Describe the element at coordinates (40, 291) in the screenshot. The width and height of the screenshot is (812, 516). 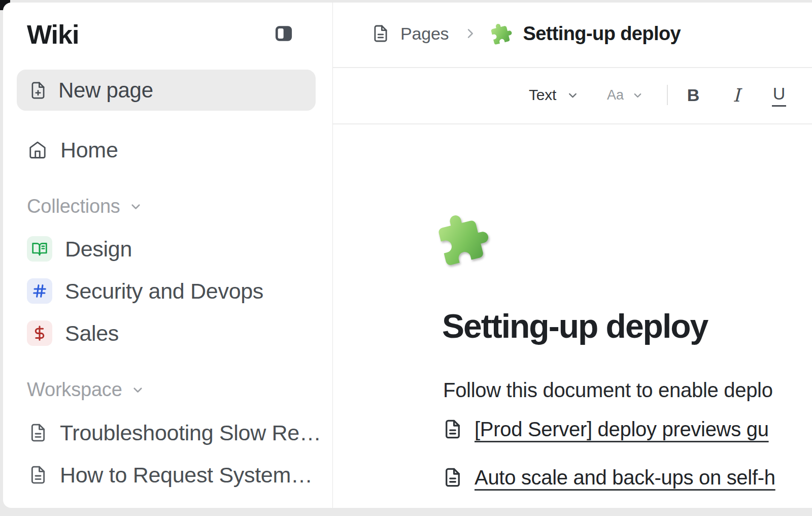
I see `hash-icon` at that location.